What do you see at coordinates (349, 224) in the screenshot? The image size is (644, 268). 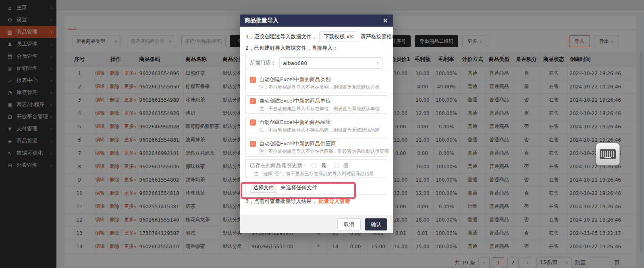 I see `cancel-button: 取消` at bounding box center [349, 224].